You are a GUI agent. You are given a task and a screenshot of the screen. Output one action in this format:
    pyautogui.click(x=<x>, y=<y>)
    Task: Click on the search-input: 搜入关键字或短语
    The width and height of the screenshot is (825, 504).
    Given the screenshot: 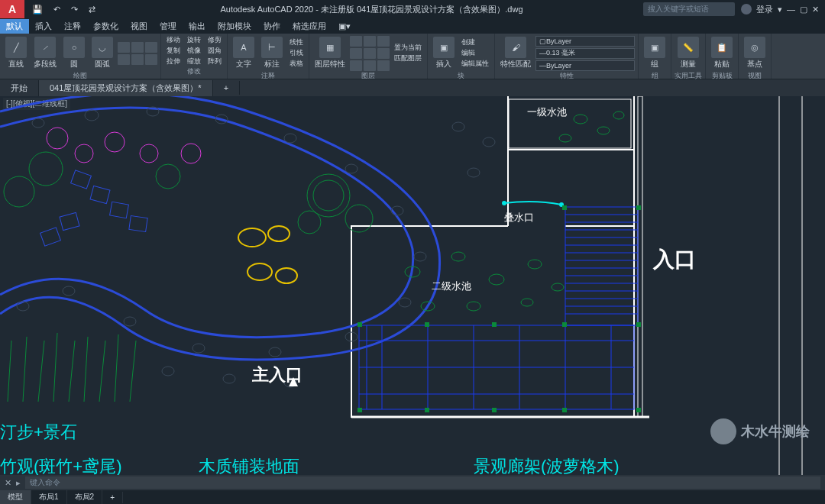 What is the action you would take?
    pyautogui.click(x=689, y=9)
    